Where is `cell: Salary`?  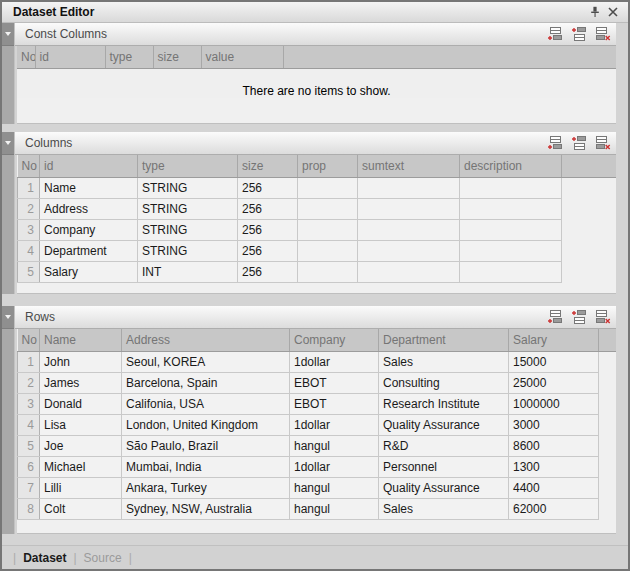 cell: Salary is located at coordinates (89, 272).